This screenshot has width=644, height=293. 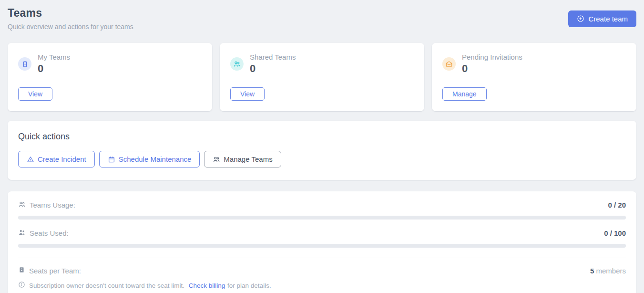 I want to click on seats-per-team-label: Seats per Team:, so click(x=55, y=271).